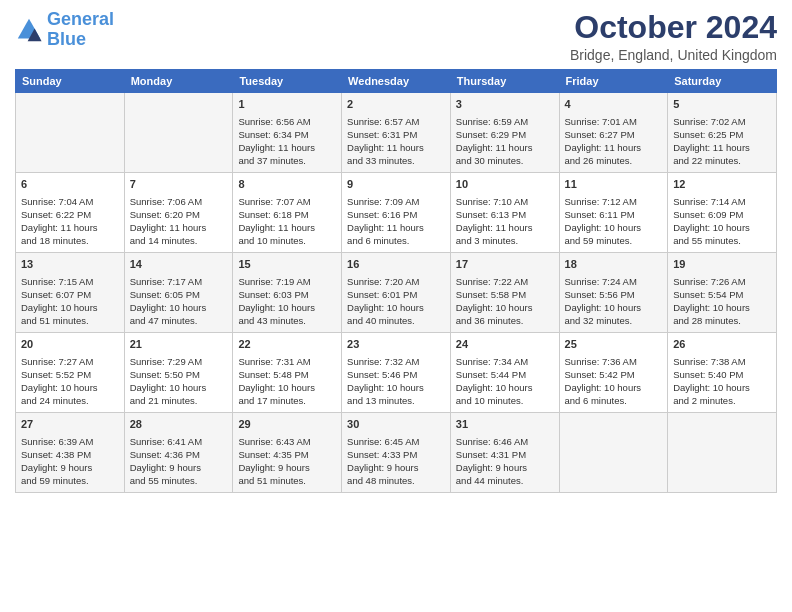 The width and height of the screenshot is (792, 612). I want to click on day-number: 13, so click(70, 264).